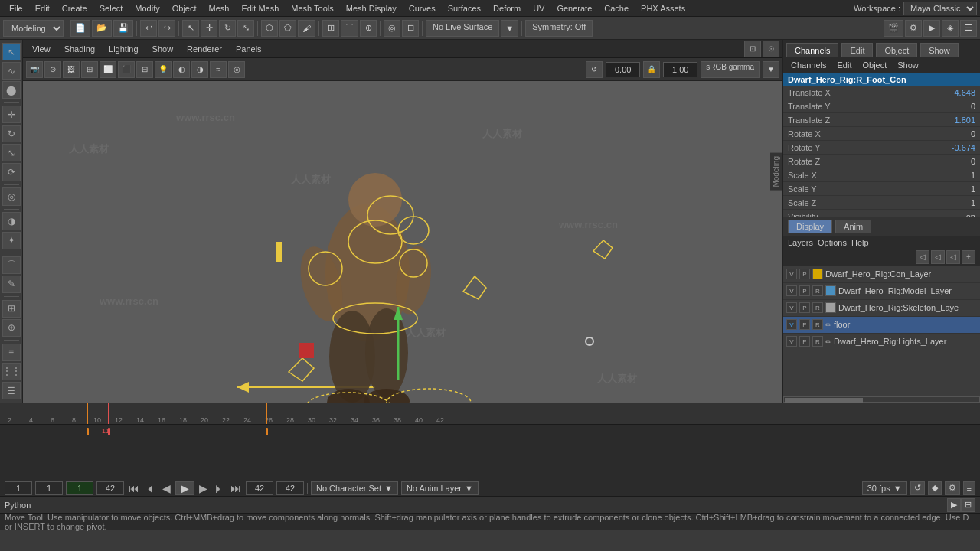 The image size is (980, 551). Describe the element at coordinates (771, 49) in the screenshot. I see `vp-snap-persp-btn: ⊙` at that location.